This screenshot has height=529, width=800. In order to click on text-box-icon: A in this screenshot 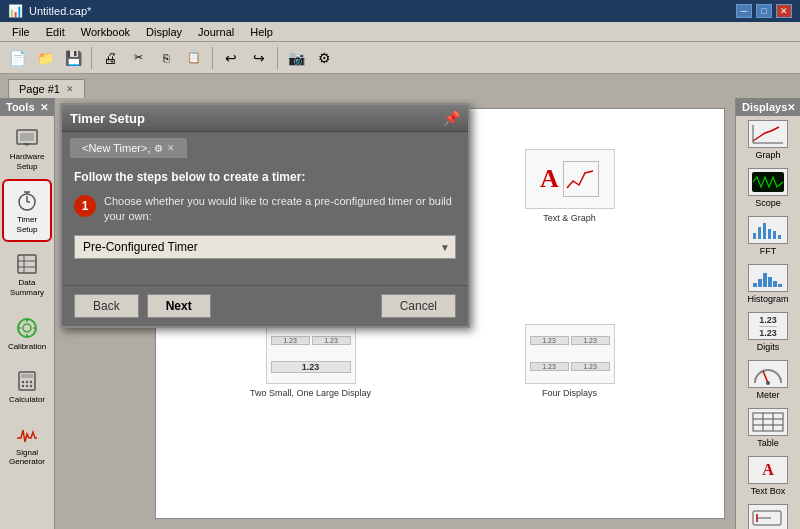, I will do `click(768, 470)`.